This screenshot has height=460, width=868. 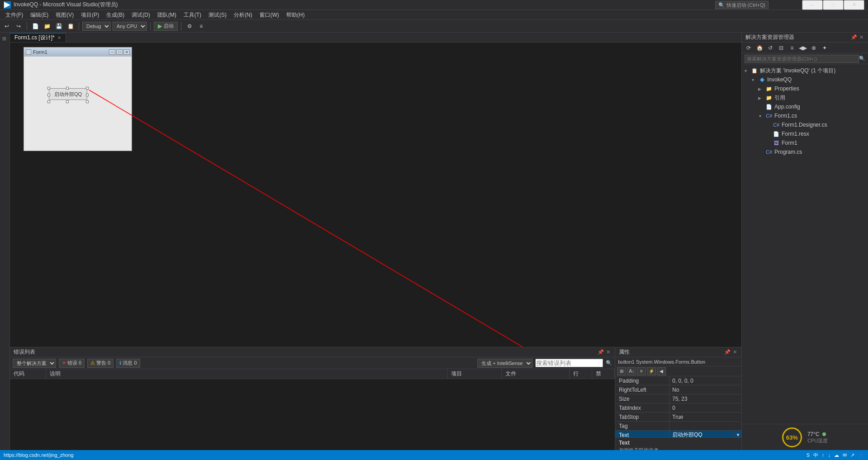 I want to click on property-row: Text启动外部QQ▼, so click(x=678, y=434).